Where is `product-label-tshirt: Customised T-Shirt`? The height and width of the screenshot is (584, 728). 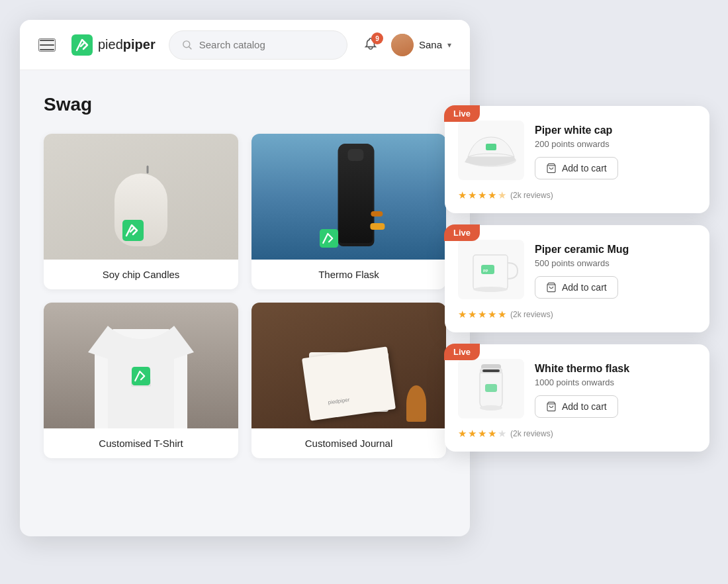
product-label-tshirt: Customised T-Shirt is located at coordinates (141, 444).